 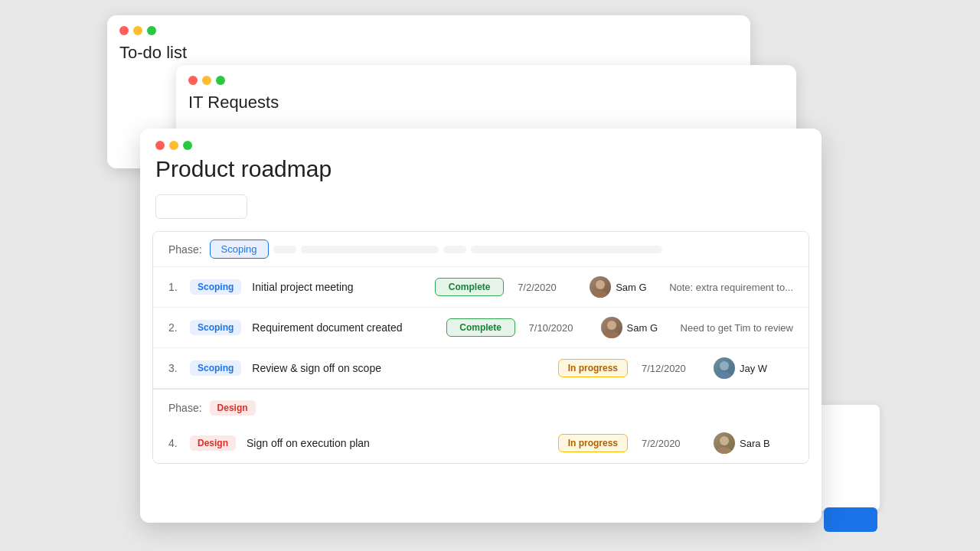 I want to click on tab-scoping: Scoping, so click(x=239, y=249).